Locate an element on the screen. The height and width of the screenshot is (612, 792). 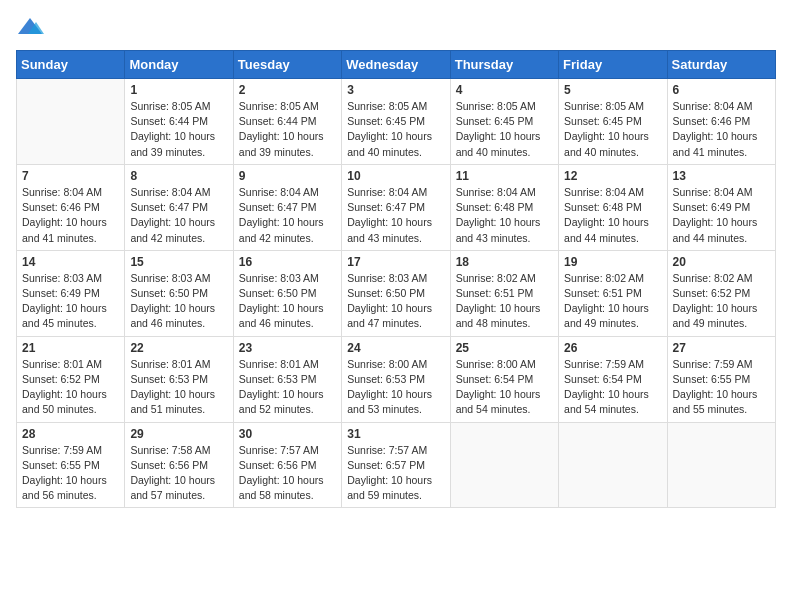
calendar-cell: 27Sunrise: 7:59 AMSunset: 6:55 PMDayligh… is located at coordinates (721, 379).